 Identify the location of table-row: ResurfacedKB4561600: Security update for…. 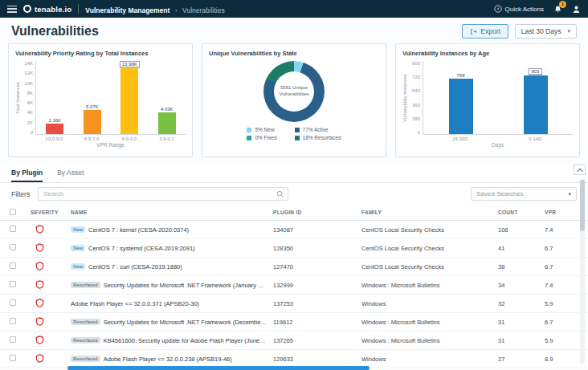
(294, 340).